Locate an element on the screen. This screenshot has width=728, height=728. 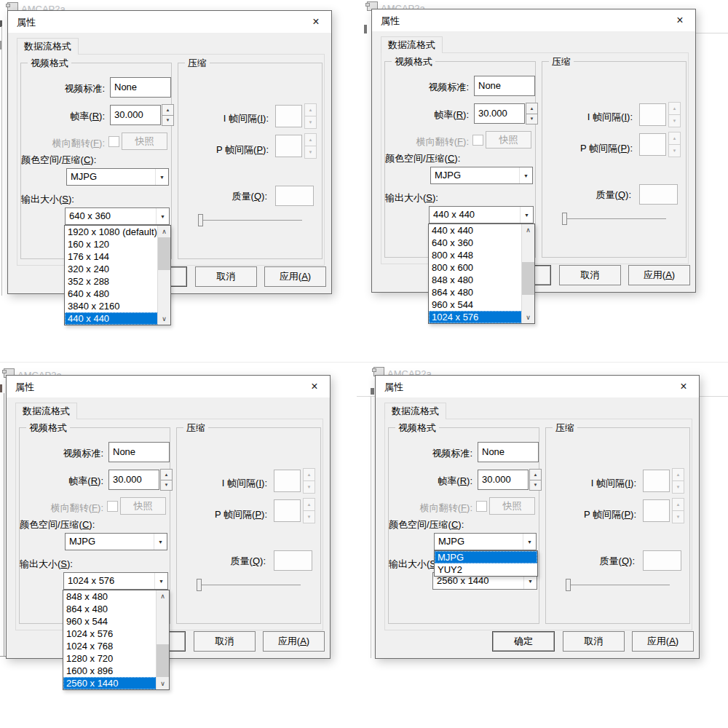
ok-button: 确定 is located at coordinates (523, 641).